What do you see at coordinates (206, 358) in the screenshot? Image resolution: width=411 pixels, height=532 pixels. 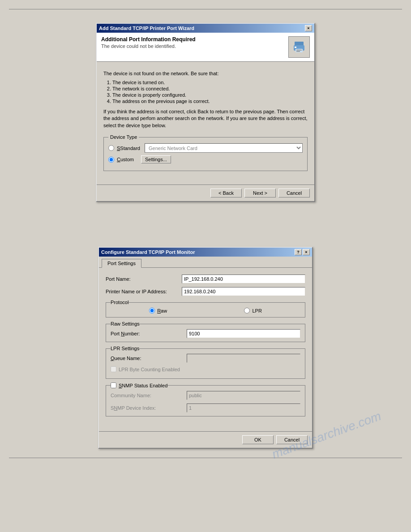 I see `queue-name-row: Queue Name:` at bounding box center [206, 358].